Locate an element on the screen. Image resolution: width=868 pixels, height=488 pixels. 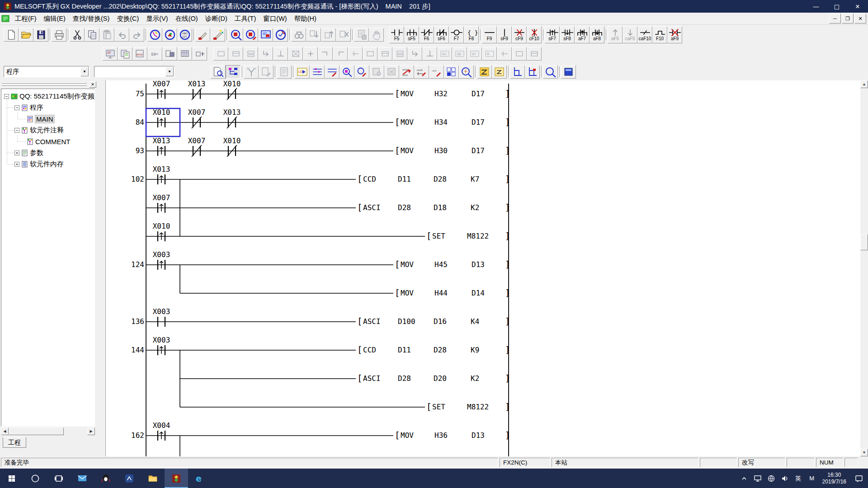
ladder-symbol-F5-button: F5 is located at coordinates (397, 35).